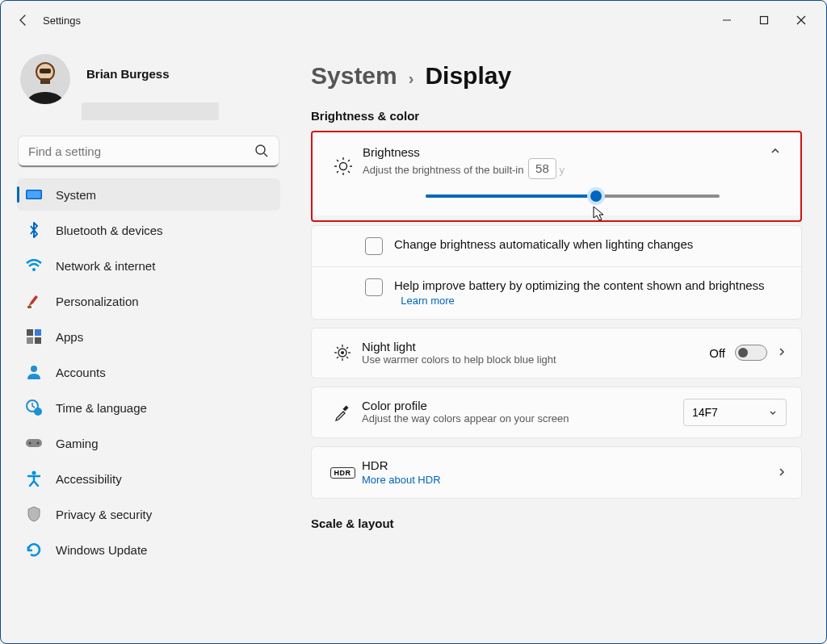 The height and width of the screenshot is (644, 827). I want to click on chevron-right-icon: ›, so click(412, 79).